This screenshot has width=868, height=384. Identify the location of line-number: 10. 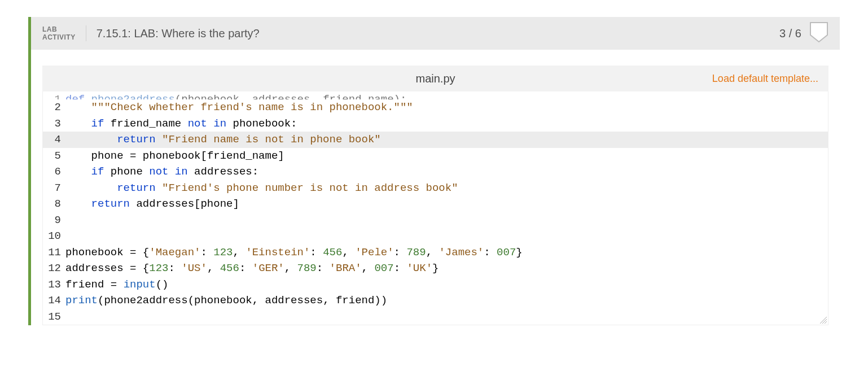
(54, 236).